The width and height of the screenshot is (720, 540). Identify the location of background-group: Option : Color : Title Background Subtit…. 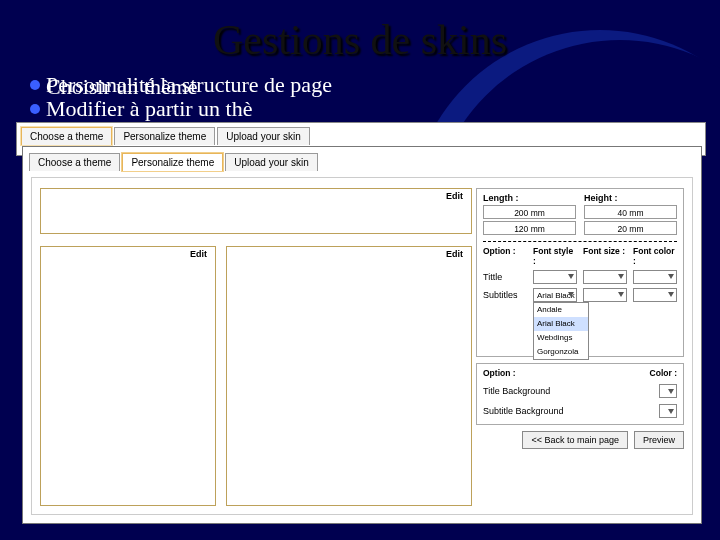
(580, 394).